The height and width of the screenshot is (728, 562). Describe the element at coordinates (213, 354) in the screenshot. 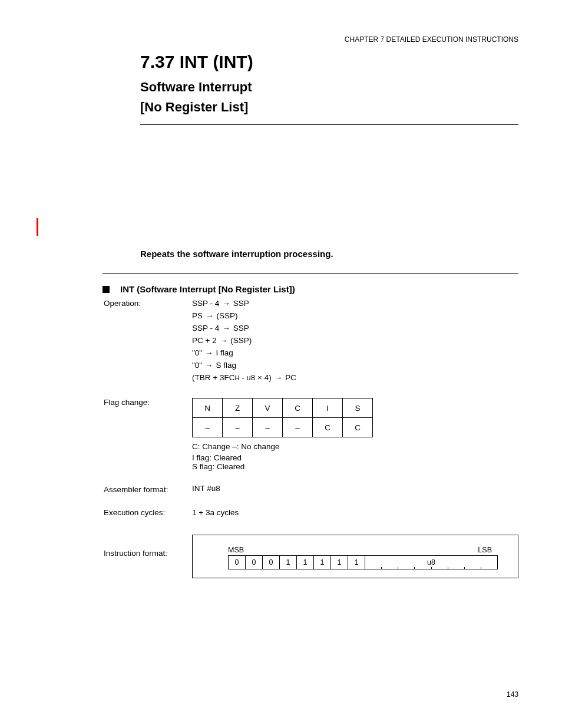

I see `operation-line: "0" → I flag` at that location.